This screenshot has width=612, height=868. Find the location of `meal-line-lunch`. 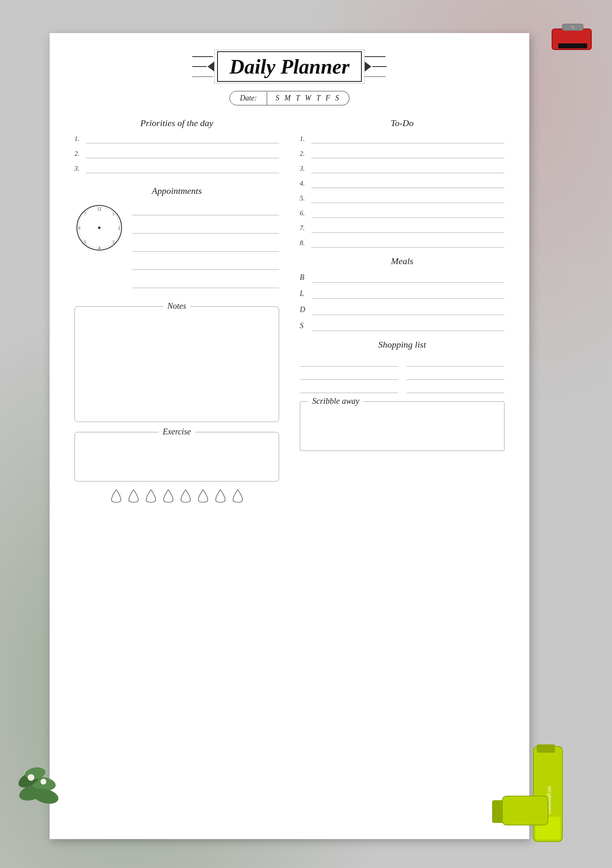

meal-line-lunch is located at coordinates (409, 295).